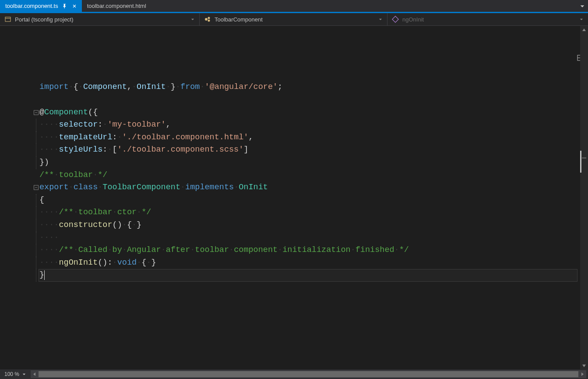  What do you see at coordinates (45, 275) in the screenshot?
I see `text-caret` at bounding box center [45, 275].